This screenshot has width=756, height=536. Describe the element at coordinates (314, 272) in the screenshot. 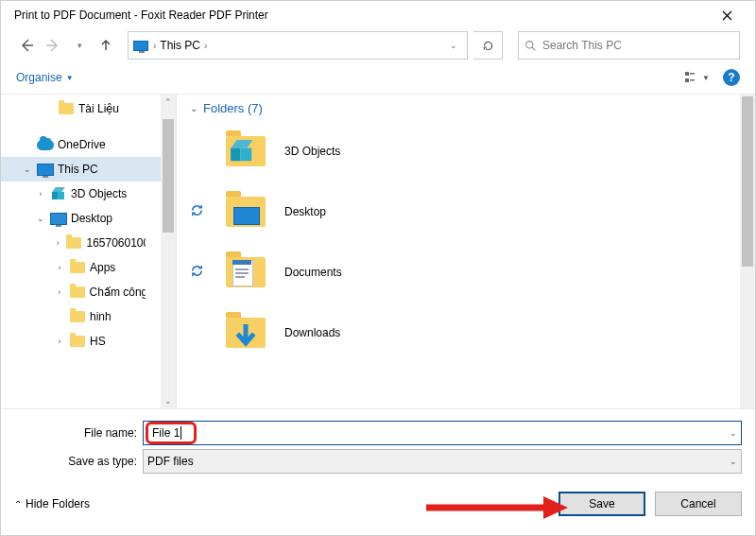

I see `folder-label: Documents` at that location.